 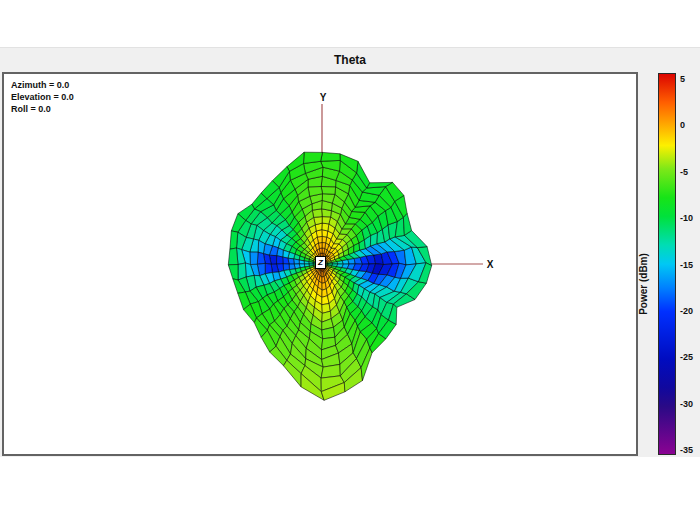 What do you see at coordinates (690, 265) in the screenshot?
I see `colorbar-tick-label: -15` at bounding box center [690, 265].